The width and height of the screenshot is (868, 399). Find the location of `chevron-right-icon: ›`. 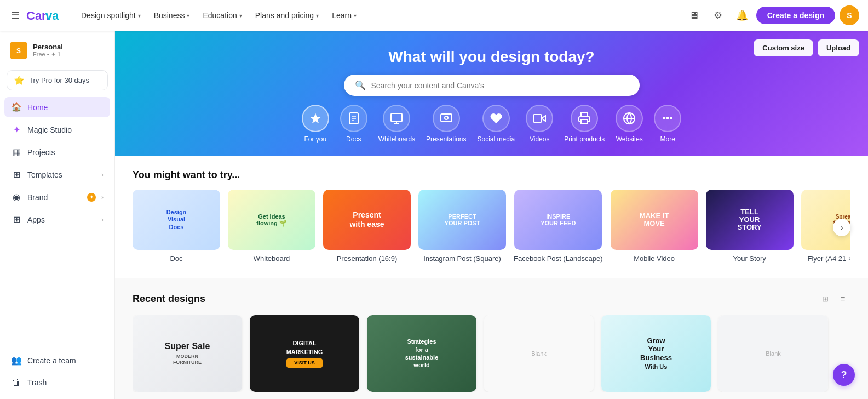

chevron-right-icon: › is located at coordinates (102, 220).